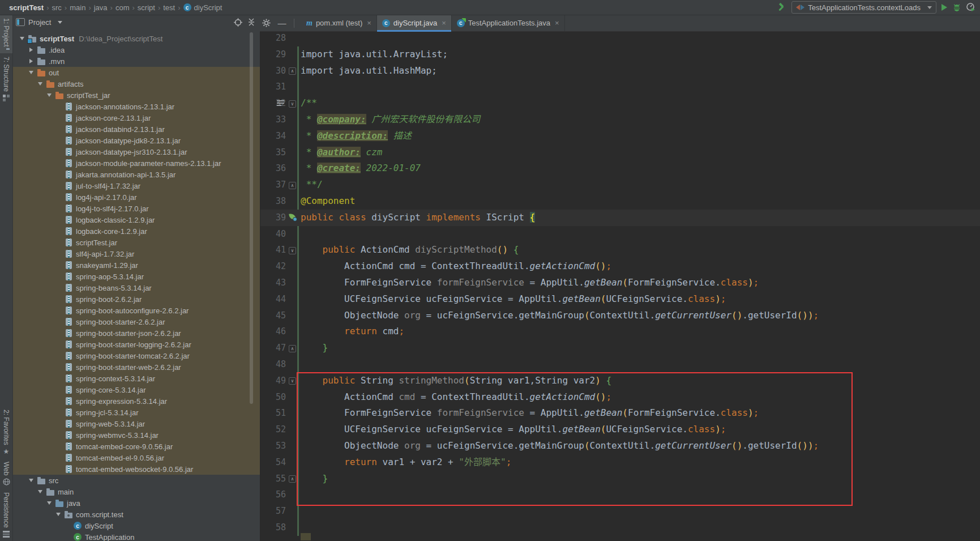 Image resolution: width=980 pixels, height=541 pixels. What do you see at coordinates (78, 8) in the screenshot?
I see `breadcrumb-item: main` at bounding box center [78, 8].